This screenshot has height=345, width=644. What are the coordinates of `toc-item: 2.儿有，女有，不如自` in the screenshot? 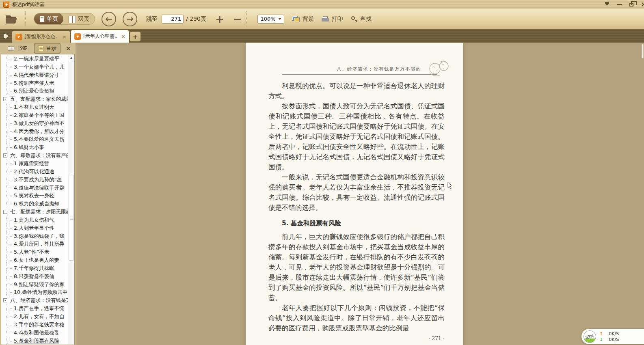 It's located at (35, 317).